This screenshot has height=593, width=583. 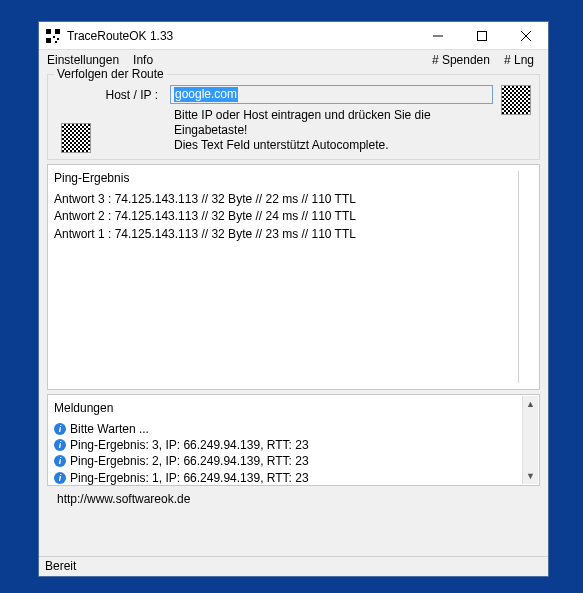 What do you see at coordinates (76, 136) in the screenshot?
I see `qr-left-wrap` at bounding box center [76, 136].